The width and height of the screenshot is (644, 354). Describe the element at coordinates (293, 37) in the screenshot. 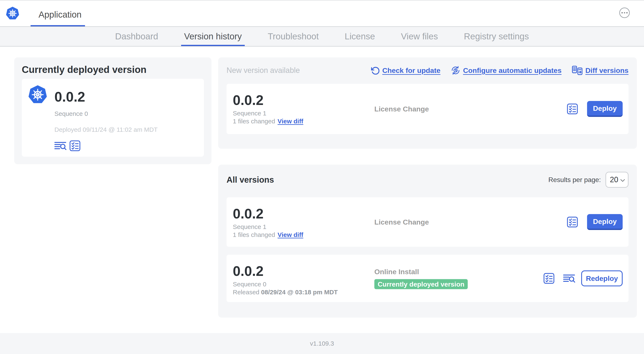

I see `tab-troubleshoot: Troubleshoot` at that location.